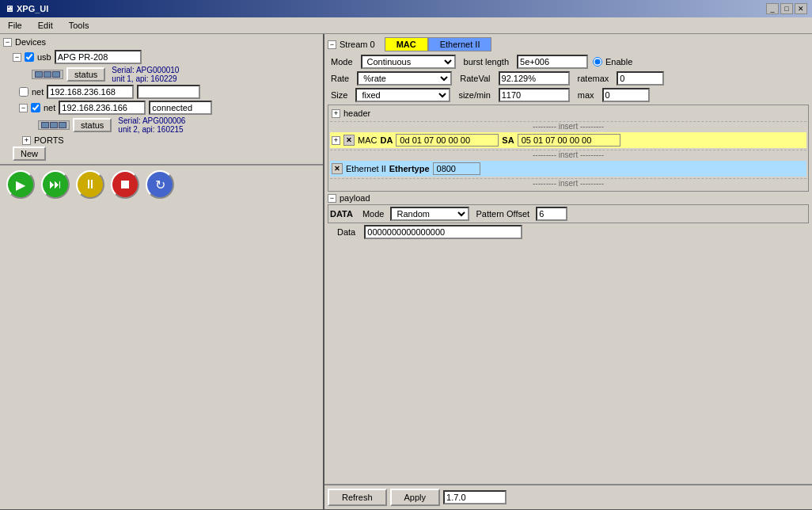 This screenshot has height=510, width=812. I want to click on pattern-label: Pattern Offset, so click(503, 214).